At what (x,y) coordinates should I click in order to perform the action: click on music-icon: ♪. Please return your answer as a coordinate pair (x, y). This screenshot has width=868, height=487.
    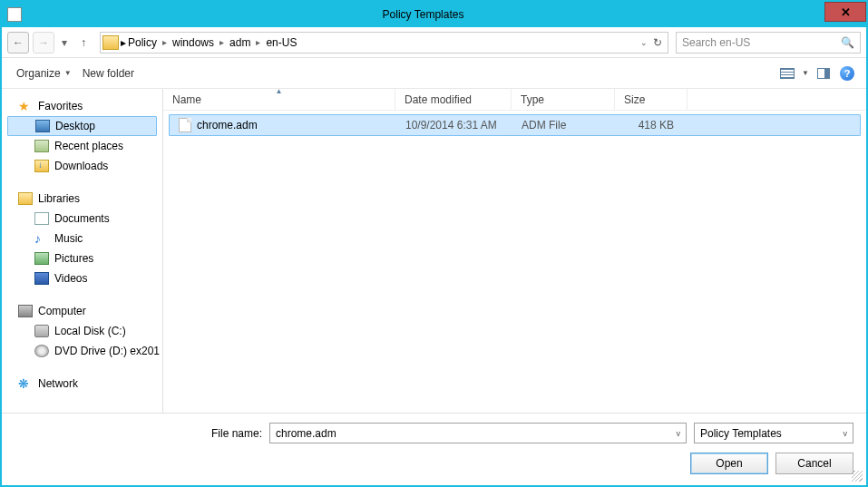
    Looking at the image, I should click on (42, 239).